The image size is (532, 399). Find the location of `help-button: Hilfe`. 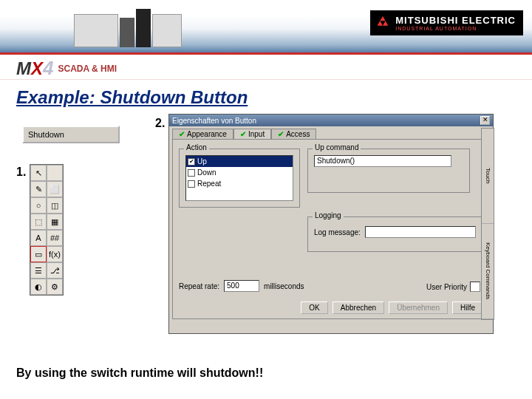

help-button: Hilfe is located at coordinates (468, 307).